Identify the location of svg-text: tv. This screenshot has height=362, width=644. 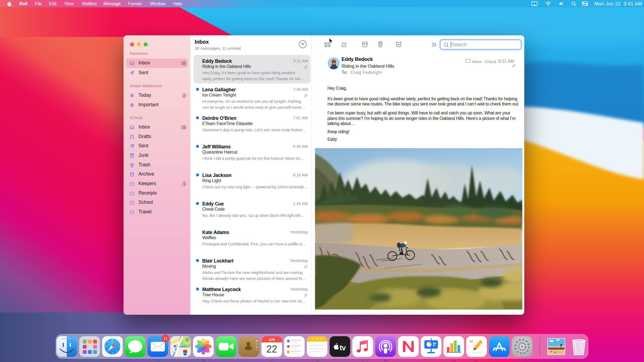
(343, 348).